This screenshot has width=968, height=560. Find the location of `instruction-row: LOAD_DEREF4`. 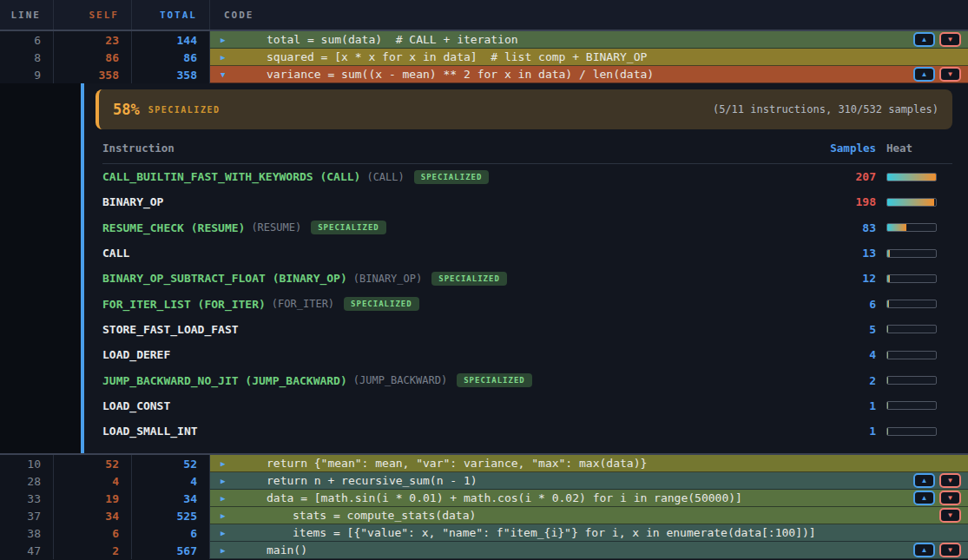

instruction-row: LOAD_DEREF4 is located at coordinates (528, 354).